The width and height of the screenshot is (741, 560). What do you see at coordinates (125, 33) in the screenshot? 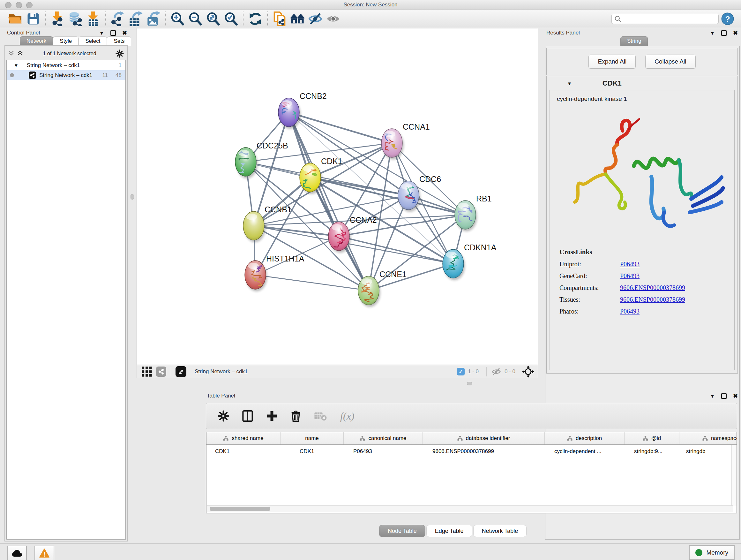
I see `control-panel-close-icon: ✖` at bounding box center [125, 33].